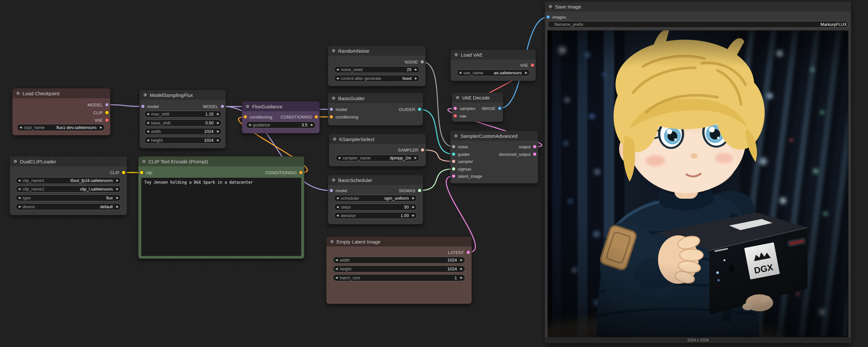 The height and width of the screenshot is (347, 868). I want to click on widget-max_shift: ◀max_shift1.15▶, so click(183, 114).